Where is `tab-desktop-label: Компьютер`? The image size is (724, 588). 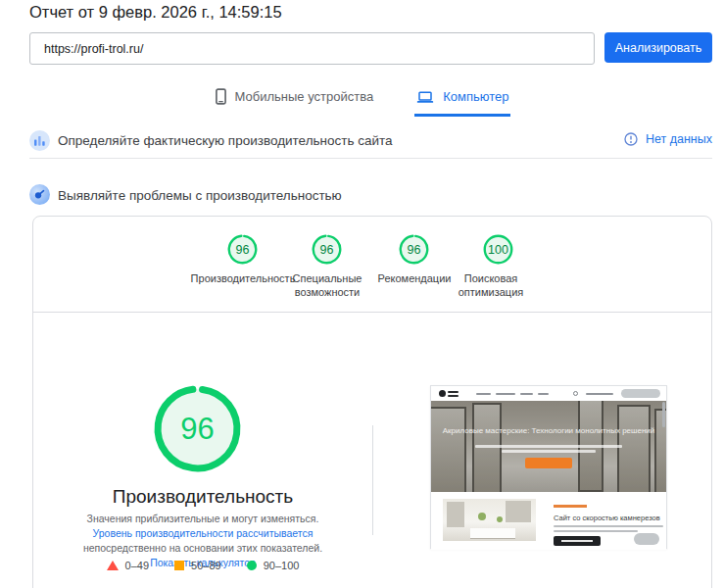
tab-desktop-label: Компьютер is located at coordinates (476, 96).